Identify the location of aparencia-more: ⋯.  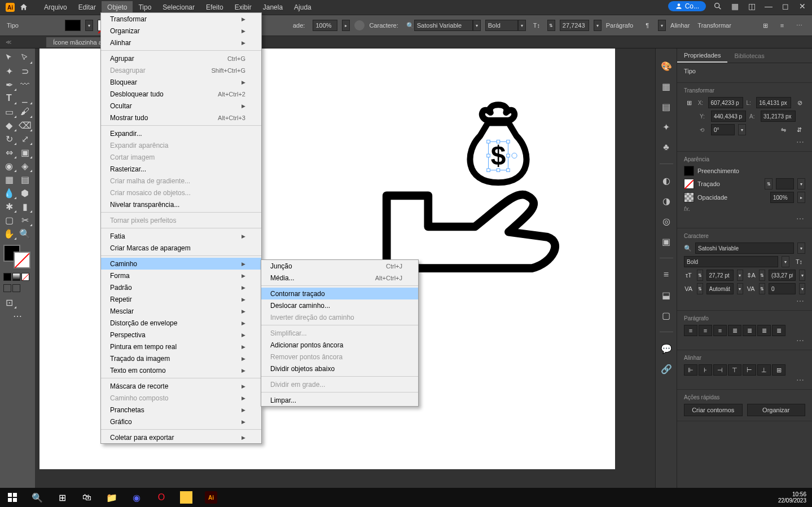
(745, 219).